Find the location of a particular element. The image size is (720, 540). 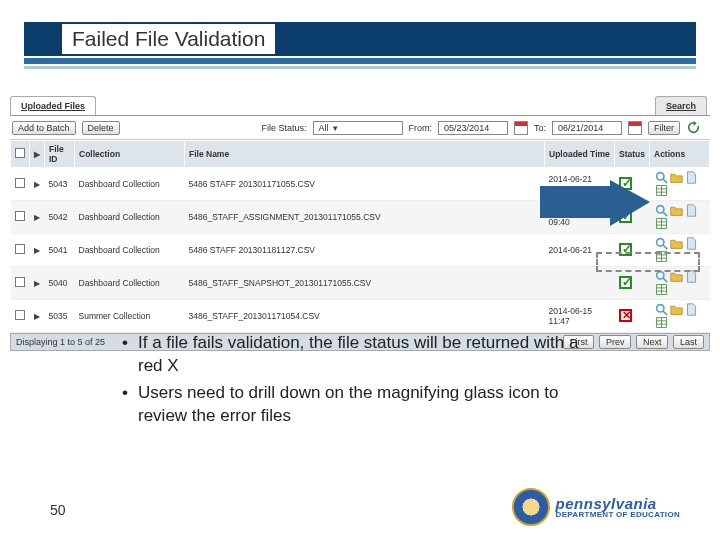

title-accent-shape is located at coordinates (42, 39).